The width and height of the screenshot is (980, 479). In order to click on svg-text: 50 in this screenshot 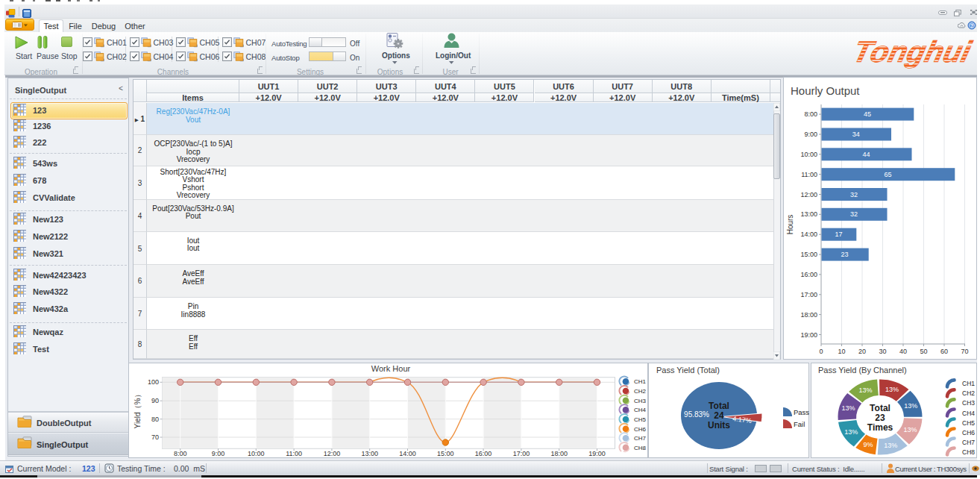, I will do `click(923, 351)`.